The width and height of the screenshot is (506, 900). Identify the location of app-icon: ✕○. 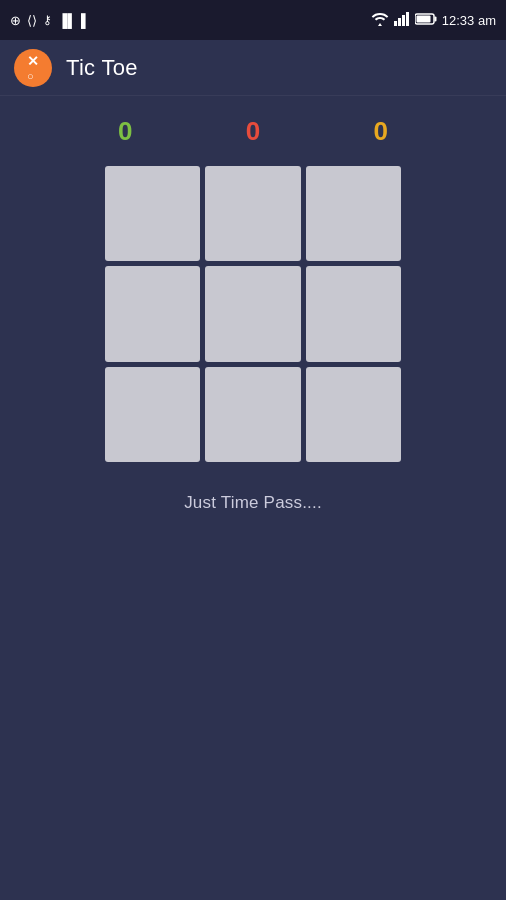
(33, 68).